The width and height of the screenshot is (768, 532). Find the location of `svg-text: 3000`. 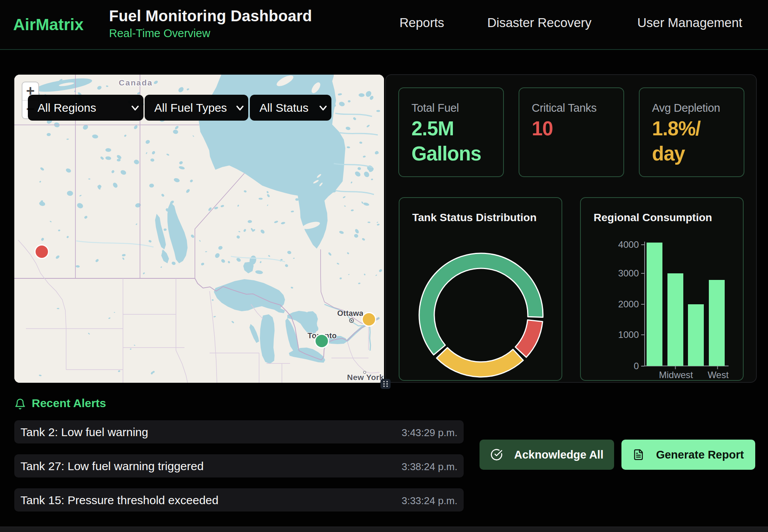

svg-text: 3000 is located at coordinates (629, 273).